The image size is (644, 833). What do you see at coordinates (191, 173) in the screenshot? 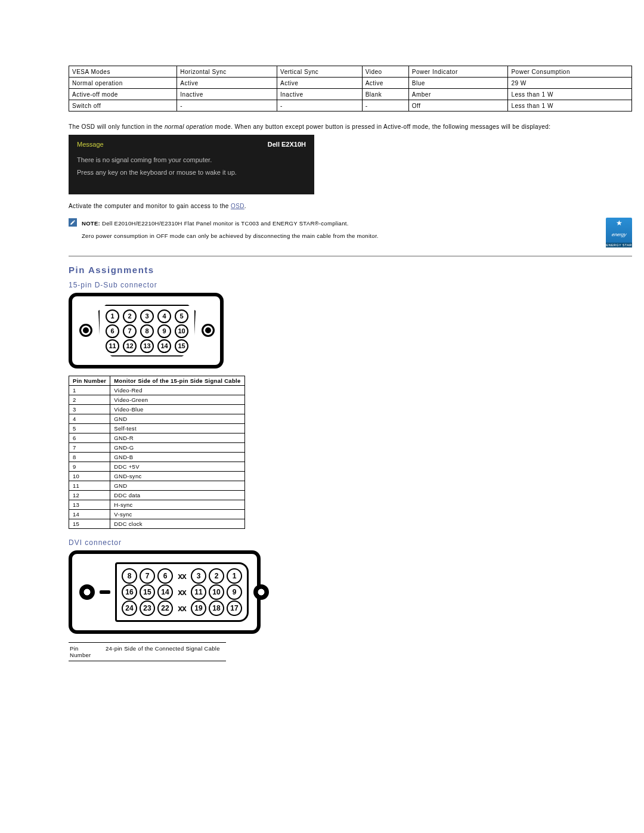
I see `osd-line-2: Press any key on the keyboard or mouse t…` at bounding box center [191, 173].